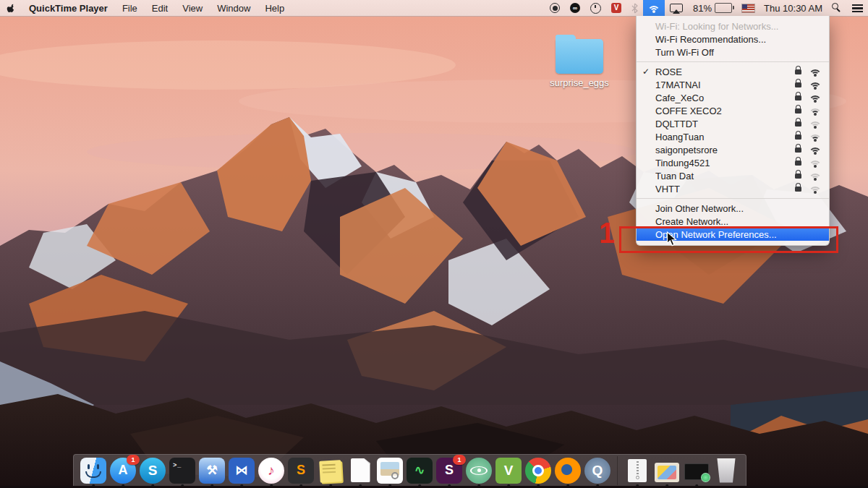 This screenshot has width=868, height=488. What do you see at coordinates (390, 471) in the screenshot?
I see `dock-item-preview` at bounding box center [390, 471].